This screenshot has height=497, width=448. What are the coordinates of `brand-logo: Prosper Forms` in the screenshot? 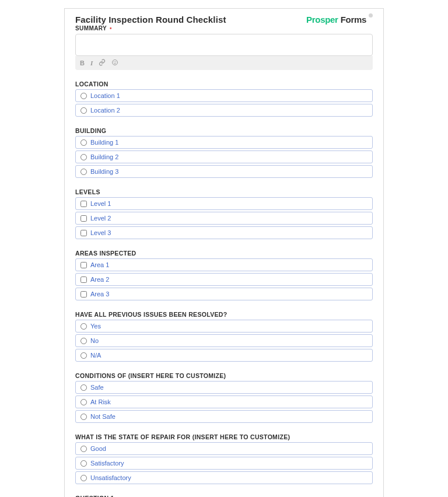 It's located at (340, 20).